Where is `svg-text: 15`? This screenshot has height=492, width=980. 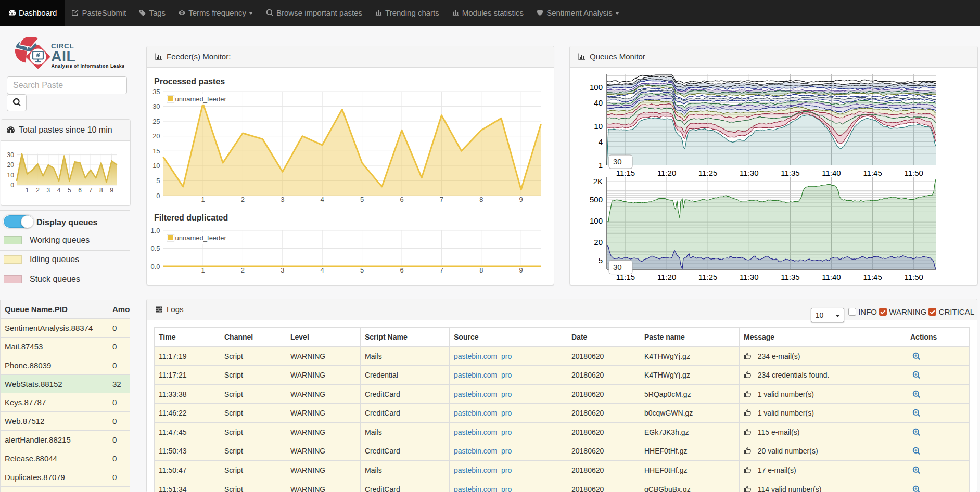 svg-text: 15 is located at coordinates (156, 151).